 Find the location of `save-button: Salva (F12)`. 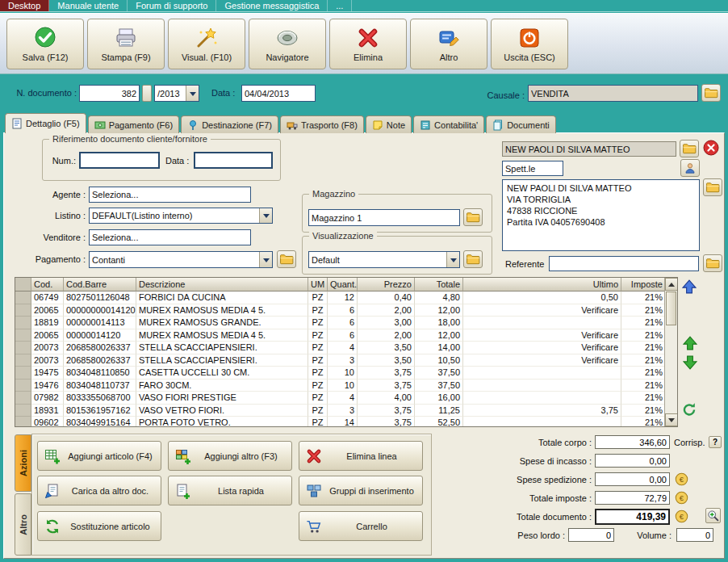

save-button: Salva (F12) is located at coordinates (45, 44).